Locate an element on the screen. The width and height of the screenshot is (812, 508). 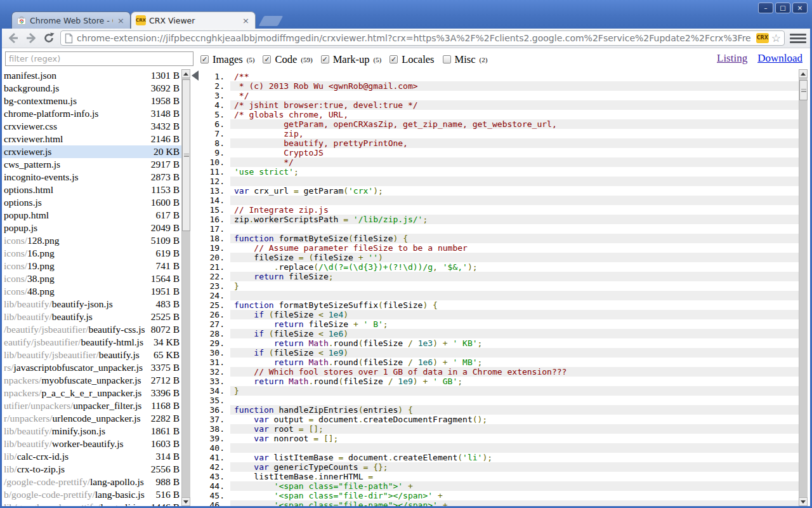
reload-button is located at coordinates (49, 38).